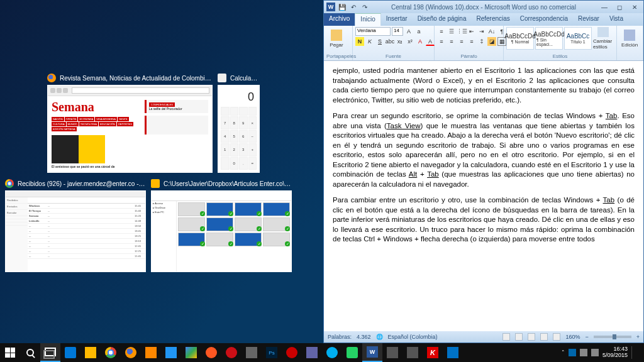  Describe the element at coordinates (544, 19) in the screenshot. I see `tab-mailings: Correspondencia` at that location.